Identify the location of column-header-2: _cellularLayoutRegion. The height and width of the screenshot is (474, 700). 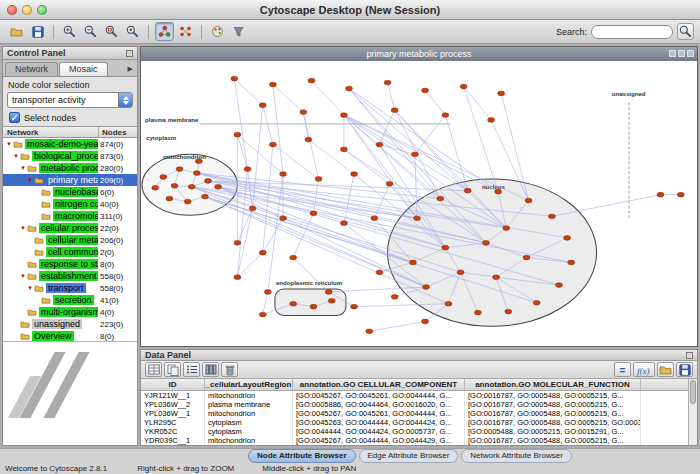
(249, 384).